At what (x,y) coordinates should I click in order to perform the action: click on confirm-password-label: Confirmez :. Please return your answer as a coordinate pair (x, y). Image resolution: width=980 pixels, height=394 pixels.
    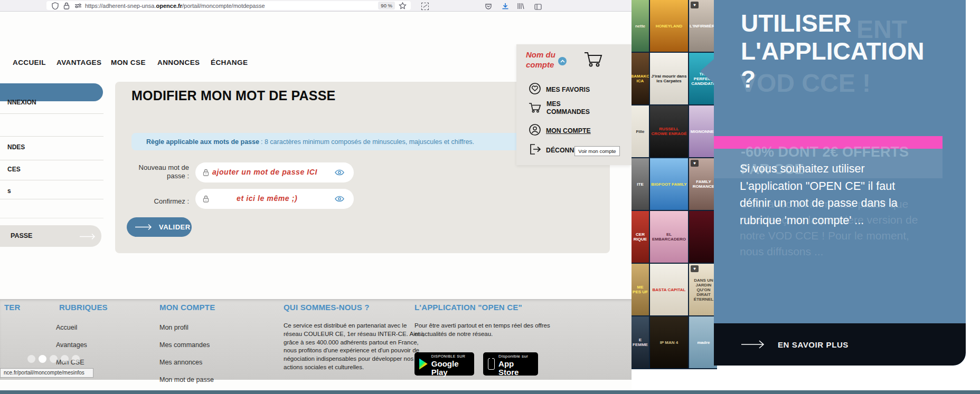
    Looking at the image, I should click on (154, 201).